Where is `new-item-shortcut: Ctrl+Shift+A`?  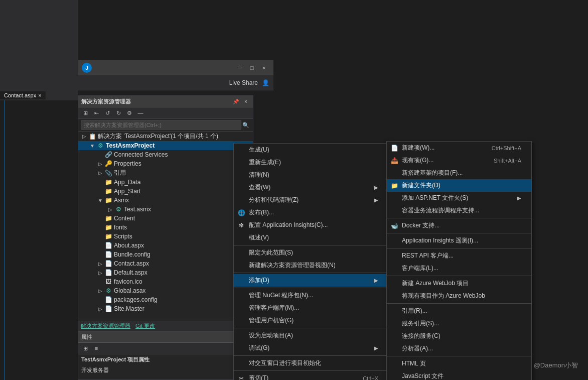 new-item-shortcut: Ctrl+Shift+A is located at coordinates (502, 148).